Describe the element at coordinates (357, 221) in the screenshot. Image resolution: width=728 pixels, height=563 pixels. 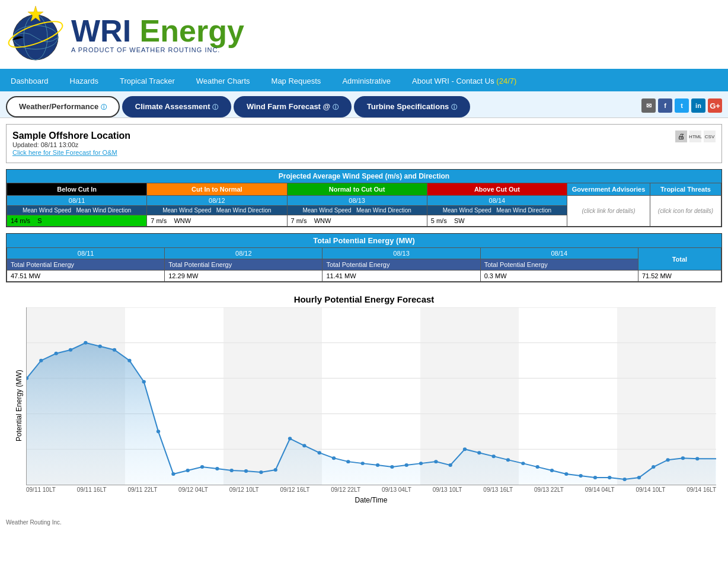
I see `wind-data-0813: 7 m/s WNW` at that location.